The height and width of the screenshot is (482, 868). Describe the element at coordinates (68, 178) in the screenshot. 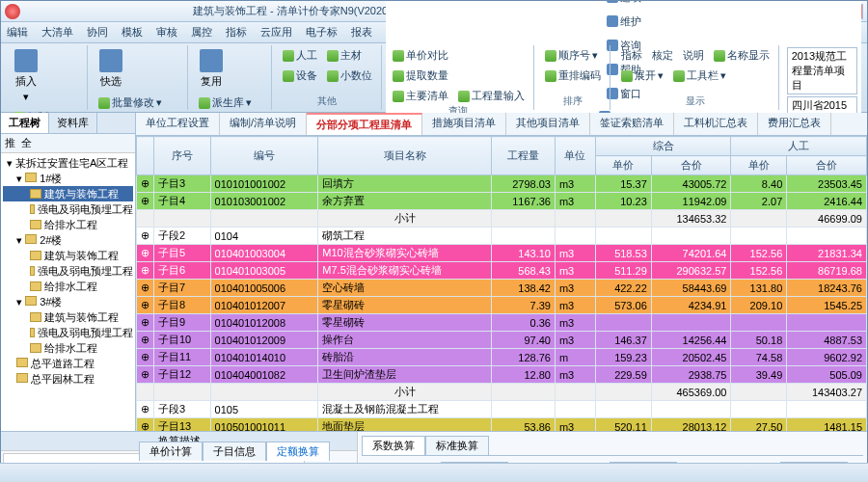

I see `tree-building-1: ▾ 1#楼` at that location.